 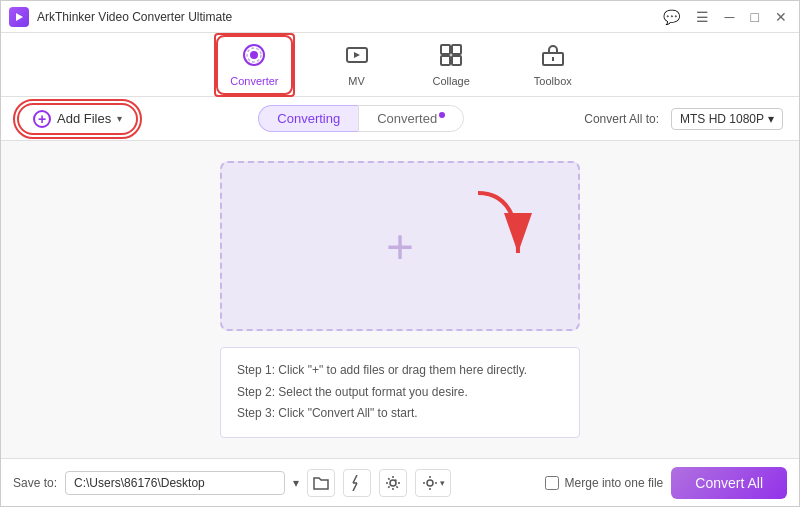 I want to click on flash-button, so click(x=357, y=483).